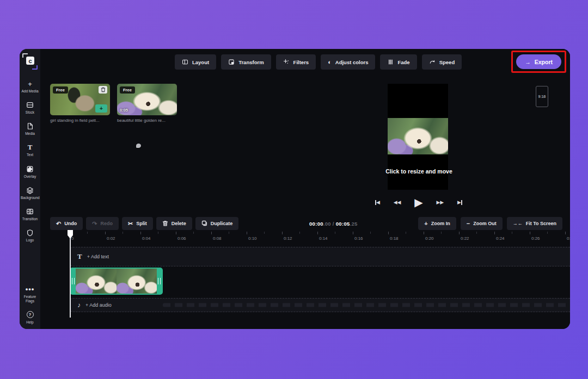  Describe the element at coordinates (30, 193) in the screenshot. I see `sidebar-item-background: Background` at that location.